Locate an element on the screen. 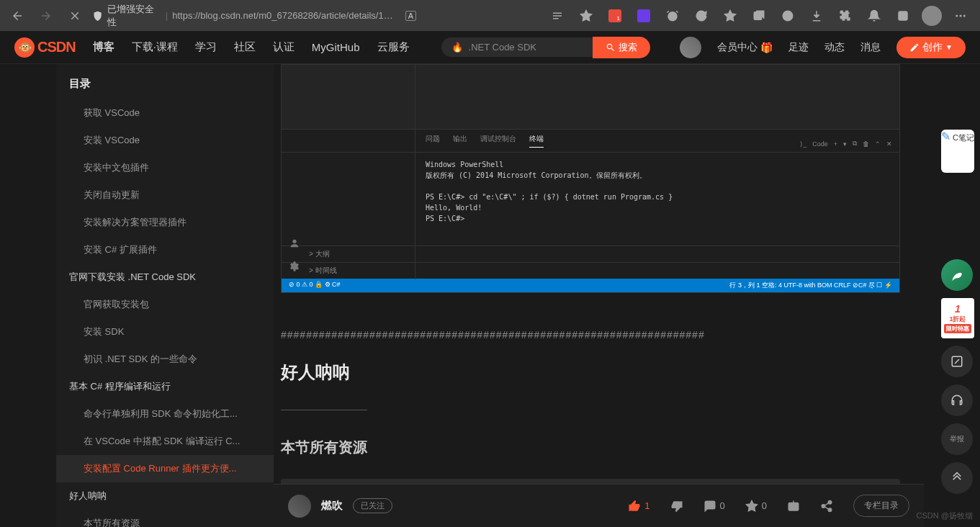 Image resolution: width=980 pixels, height=527 pixels. ext2-icon is located at coordinates (644, 16).